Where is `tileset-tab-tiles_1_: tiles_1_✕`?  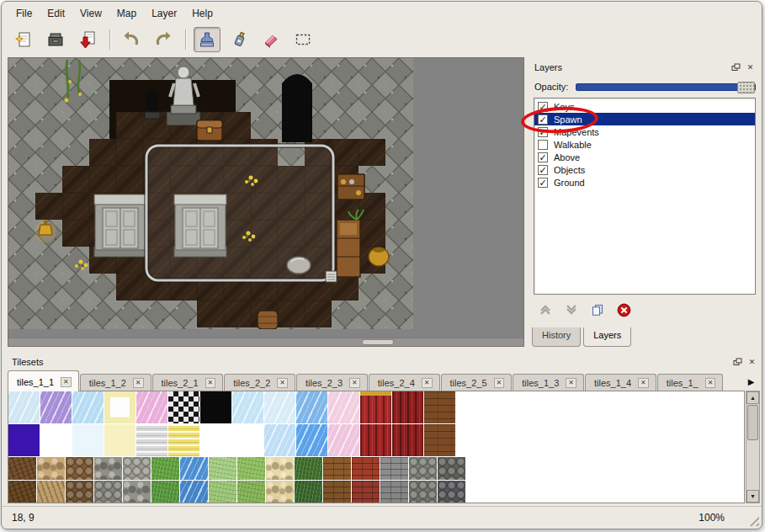
tileset-tab-tiles_1_: tiles_1_✕ is located at coordinates (690, 382).